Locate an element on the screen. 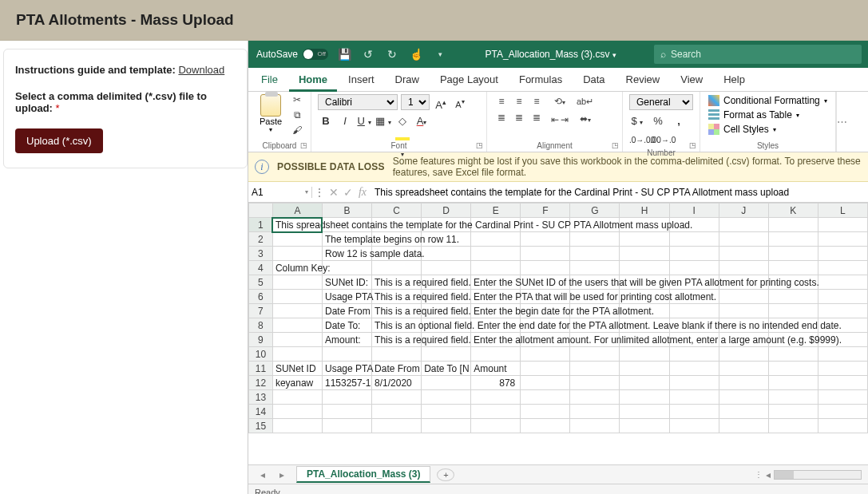  tab-review: Review is located at coordinates (644, 80).